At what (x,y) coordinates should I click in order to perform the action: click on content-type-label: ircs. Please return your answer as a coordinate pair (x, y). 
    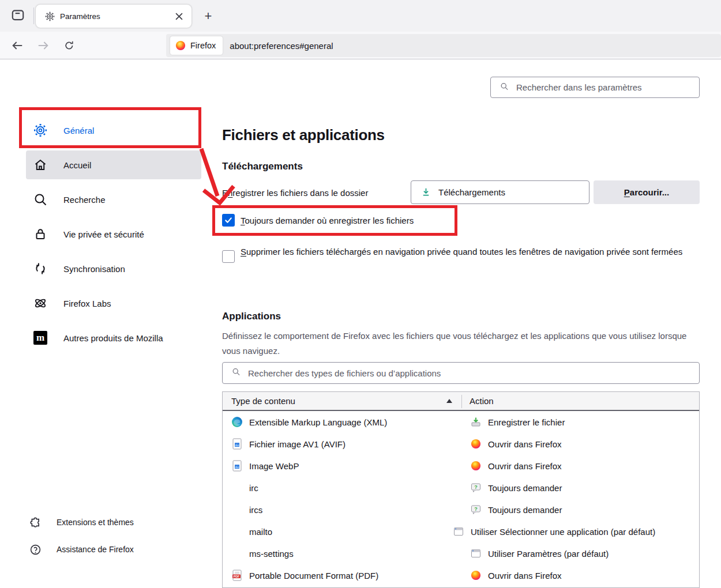
    Looking at the image, I should click on (256, 510).